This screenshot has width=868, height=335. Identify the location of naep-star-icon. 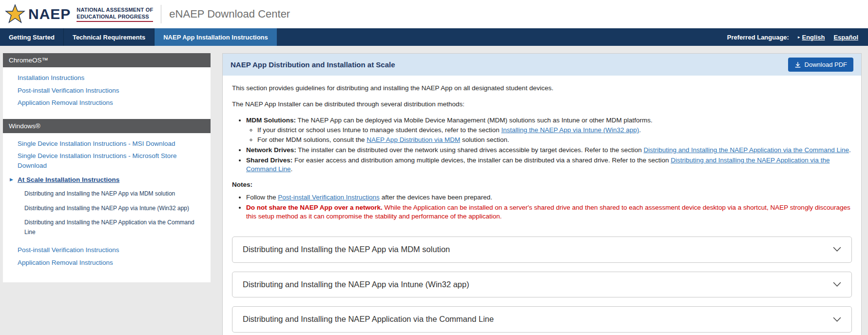
(15, 14).